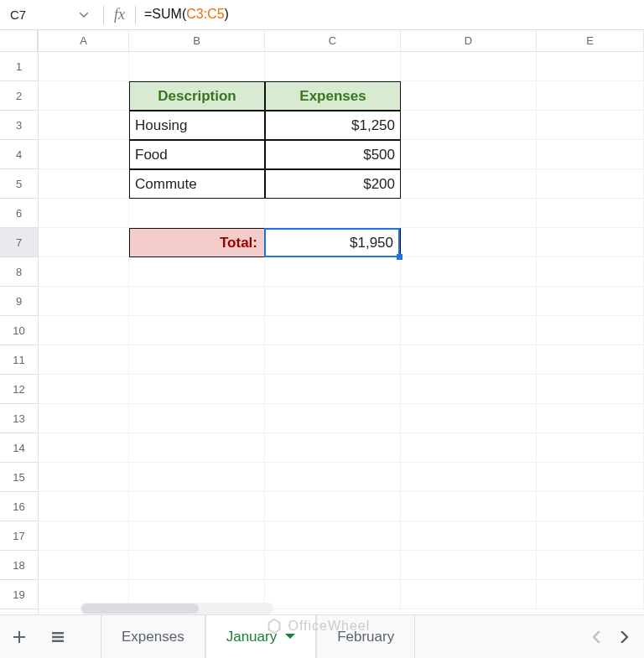  What do you see at coordinates (140, 609) in the screenshot?
I see `scrollbar-thumb` at bounding box center [140, 609].